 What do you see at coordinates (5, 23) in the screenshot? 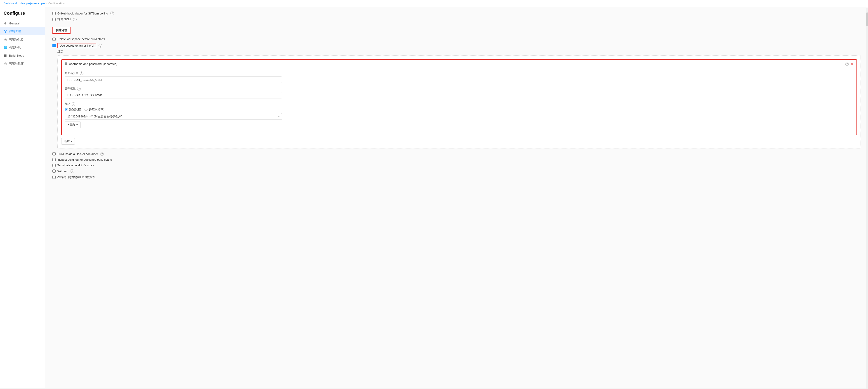
I see `settings-icon: ⚙` at bounding box center [5, 23].